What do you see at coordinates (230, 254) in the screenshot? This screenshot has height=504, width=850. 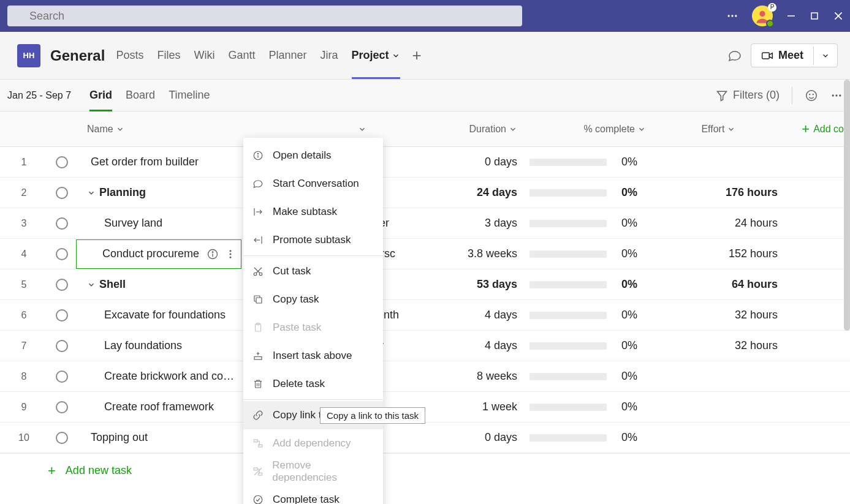 I see `kebab-icon` at bounding box center [230, 254].